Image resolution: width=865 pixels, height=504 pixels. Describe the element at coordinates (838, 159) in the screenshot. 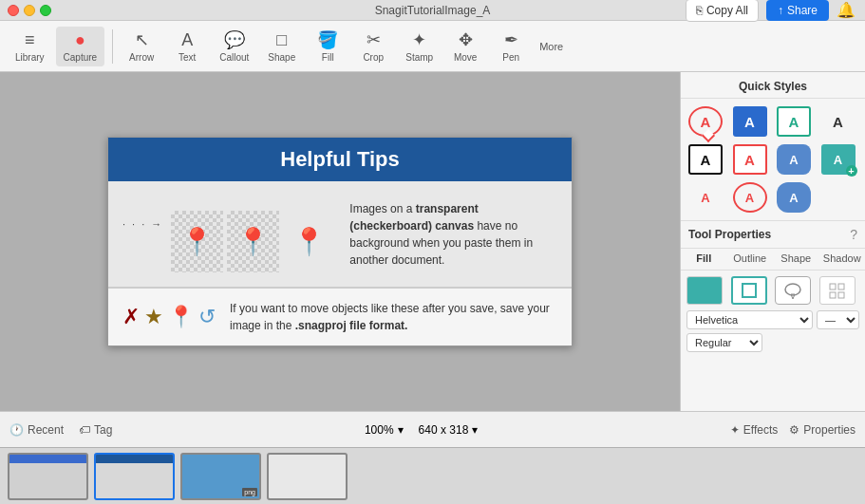

I see `quick-style-8: A` at that location.